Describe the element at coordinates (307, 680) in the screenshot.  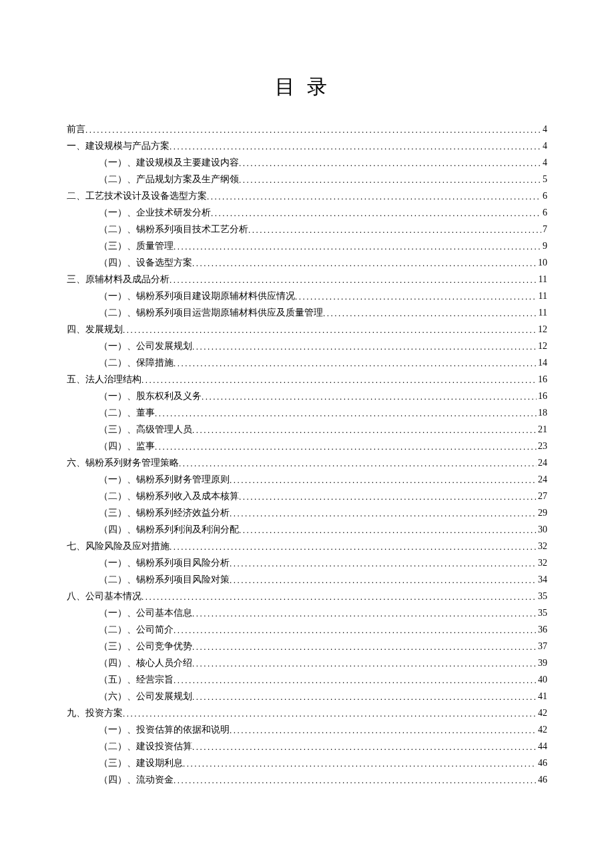
I see `toc-entry: （五）、经营宗旨40` at that location.